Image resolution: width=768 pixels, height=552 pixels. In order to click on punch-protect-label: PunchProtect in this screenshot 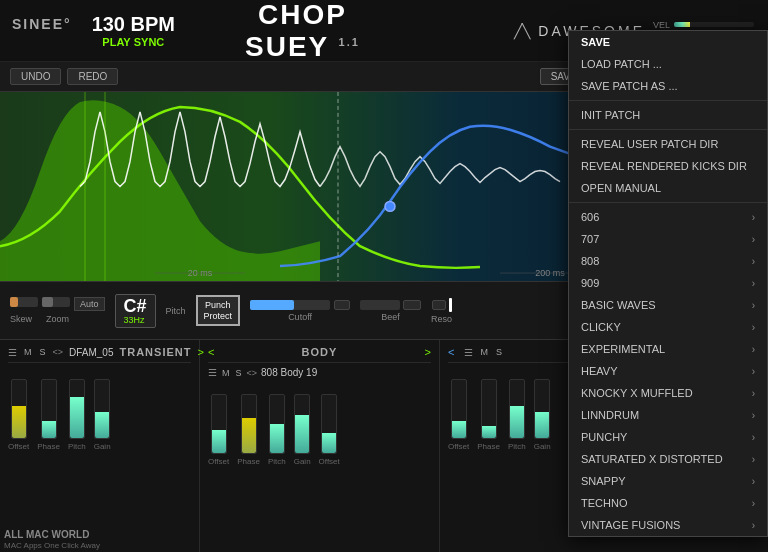, I will do `click(218, 310)`.